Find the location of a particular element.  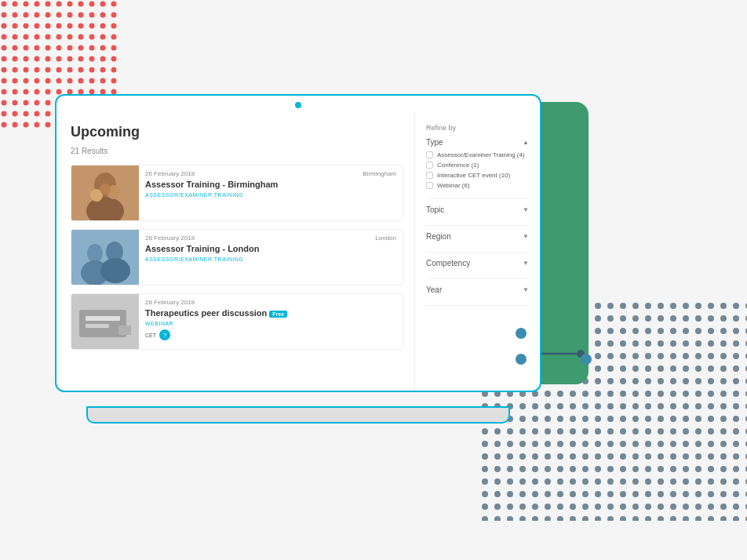

free-badge: Free is located at coordinates (278, 314).